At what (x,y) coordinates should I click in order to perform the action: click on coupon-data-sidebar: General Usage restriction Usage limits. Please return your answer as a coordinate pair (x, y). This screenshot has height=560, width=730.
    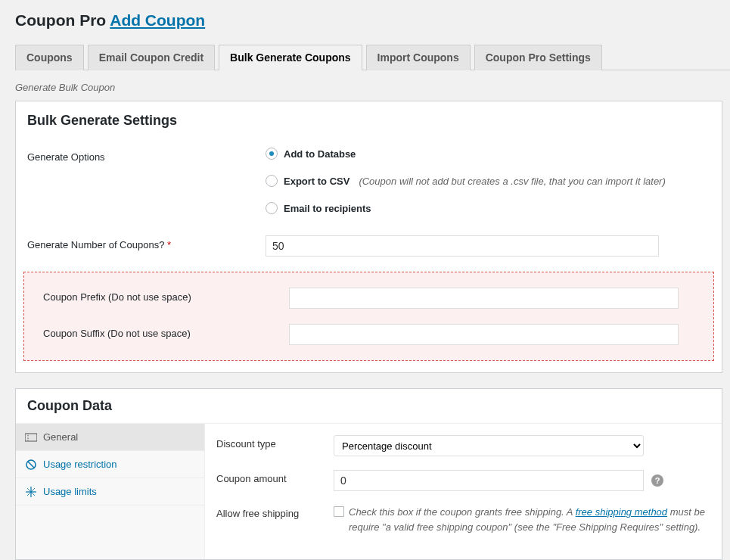
    Looking at the image, I should click on (110, 492).